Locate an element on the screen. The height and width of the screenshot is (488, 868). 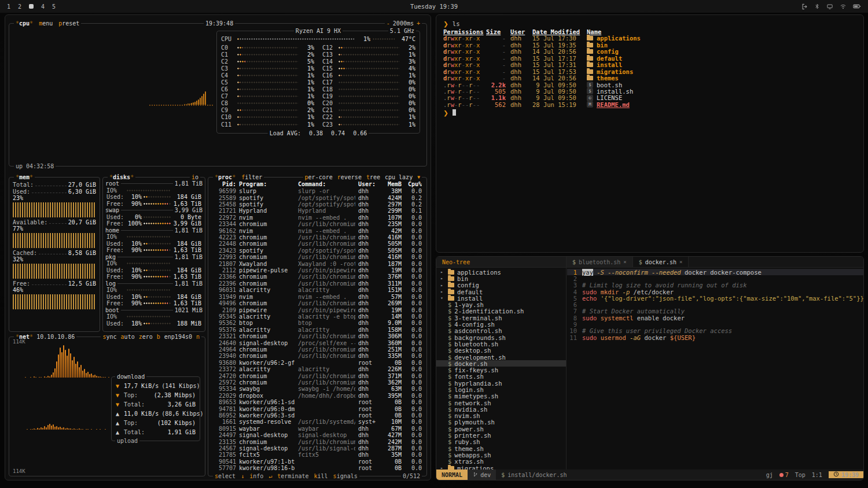
tree-item-power.sh: $power.sh is located at coordinates (501, 429).